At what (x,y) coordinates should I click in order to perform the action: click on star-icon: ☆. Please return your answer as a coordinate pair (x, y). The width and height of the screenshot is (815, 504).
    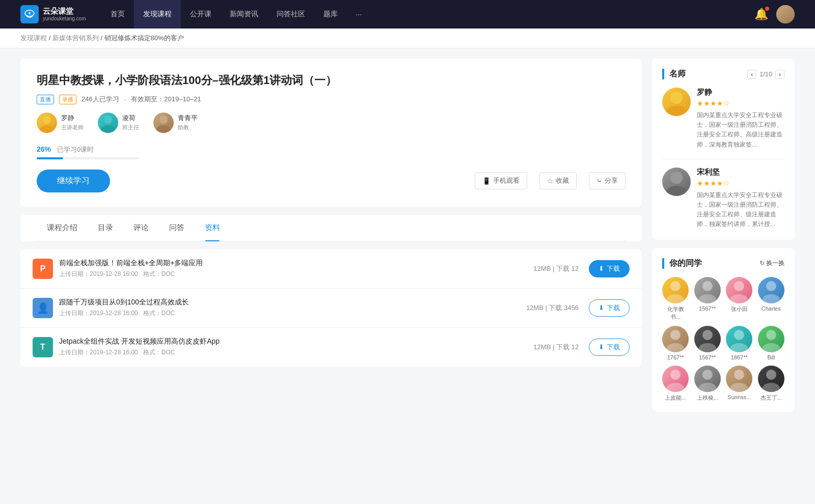
    Looking at the image, I should click on (550, 181).